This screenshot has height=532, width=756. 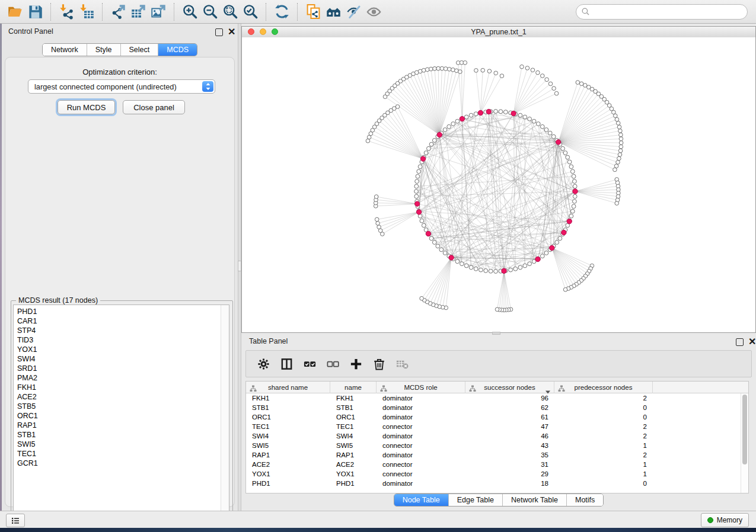 What do you see at coordinates (534, 500) in the screenshot?
I see `tab-network-table: Network Table` at bounding box center [534, 500].